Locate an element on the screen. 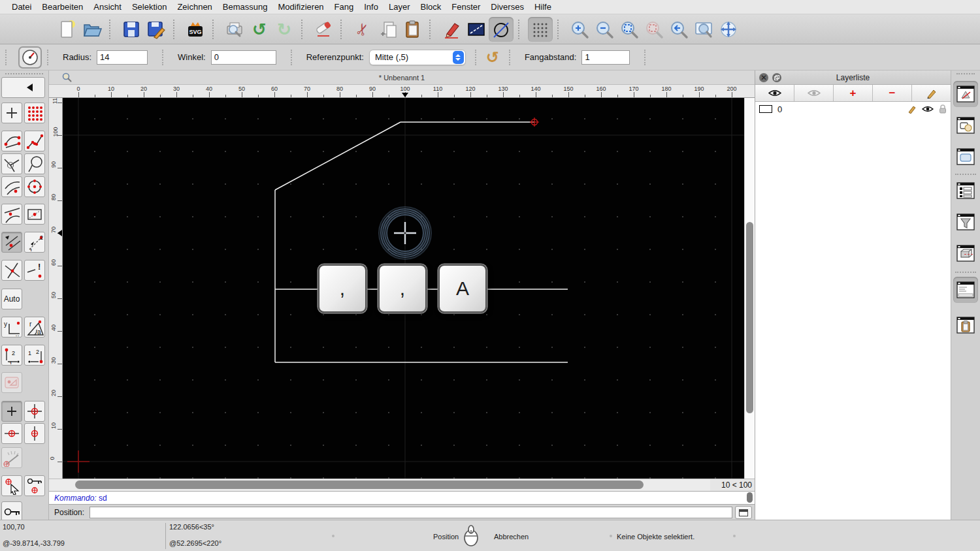 The width and height of the screenshot is (980, 551). referenzpunkt-select: Mitte (,5) is located at coordinates (417, 57).